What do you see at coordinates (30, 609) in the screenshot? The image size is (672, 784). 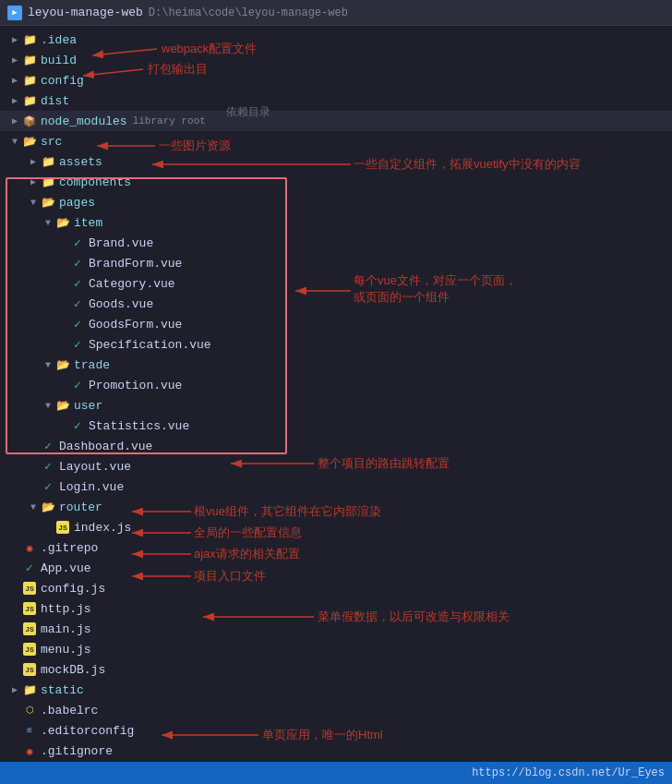 I see `js-icon-http` at bounding box center [30, 609].